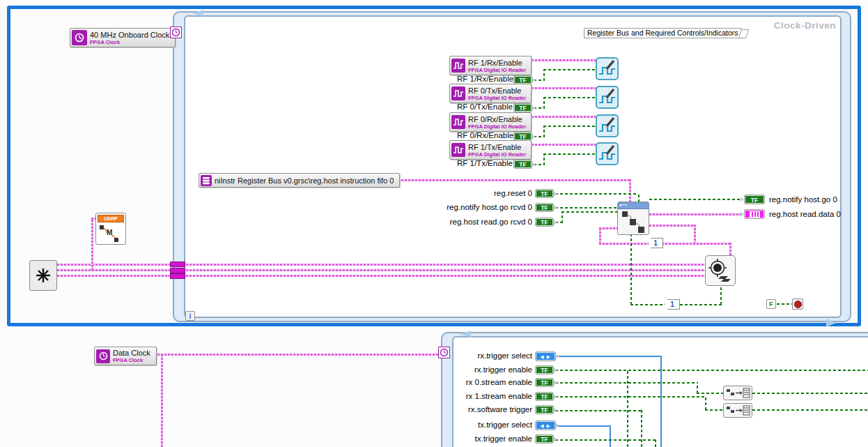  What do you see at coordinates (490, 150) in the screenshot?
I see `rf-reader-node: RF 1/Tx/Enable FPGA Digital IO Reader` at bounding box center [490, 150].